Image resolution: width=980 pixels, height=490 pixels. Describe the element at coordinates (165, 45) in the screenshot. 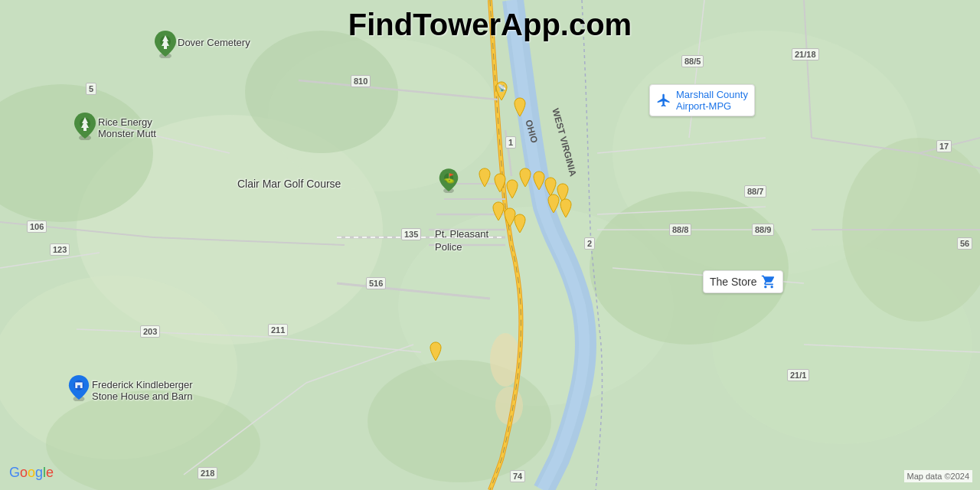

I see `dover-cemetery-pin` at that location.